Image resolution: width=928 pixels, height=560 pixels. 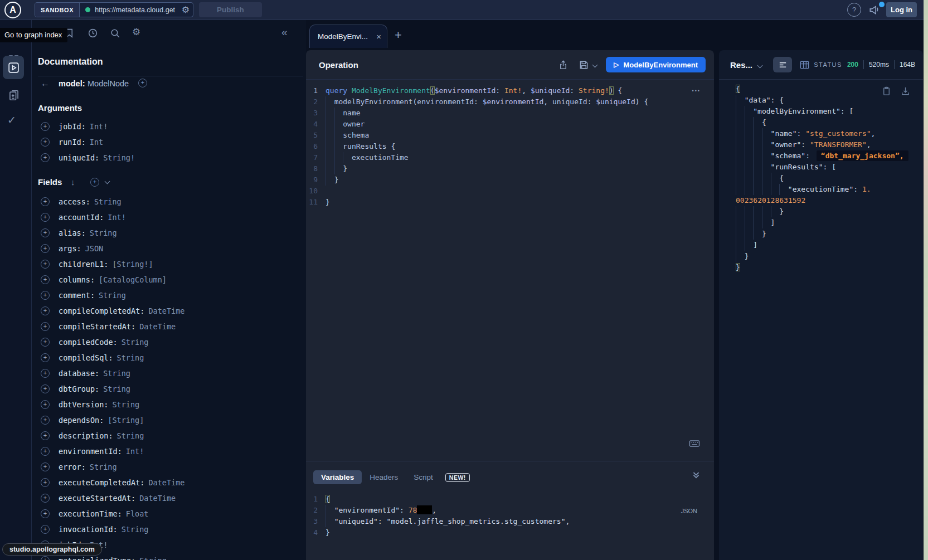 What do you see at coordinates (563, 65) in the screenshot?
I see `share-operation-icon` at bounding box center [563, 65].